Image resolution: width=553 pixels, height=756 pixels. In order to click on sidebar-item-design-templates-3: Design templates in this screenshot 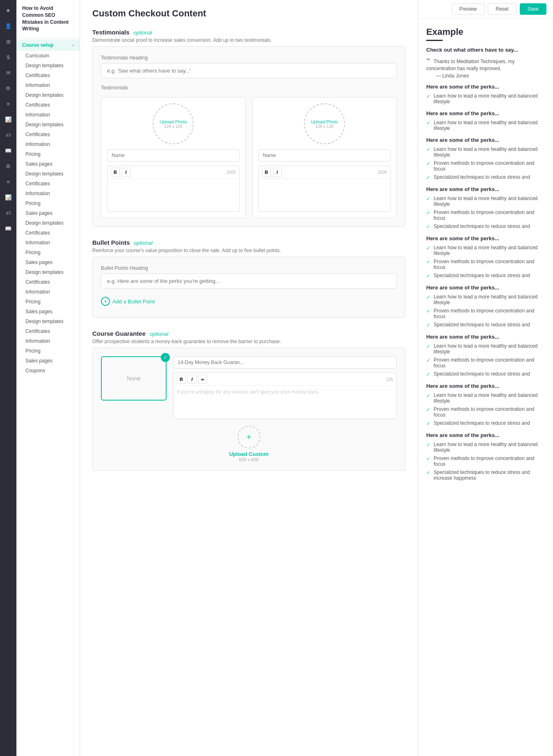, I will do `click(48, 125)`.